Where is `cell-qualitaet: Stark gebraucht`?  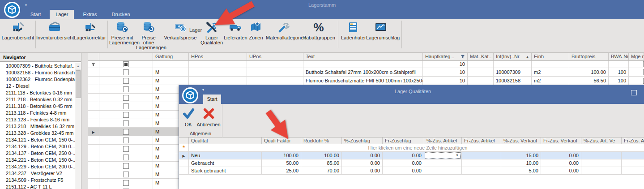
cell-qualitaet: Stark gebraucht is located at coordinates (226, 171).